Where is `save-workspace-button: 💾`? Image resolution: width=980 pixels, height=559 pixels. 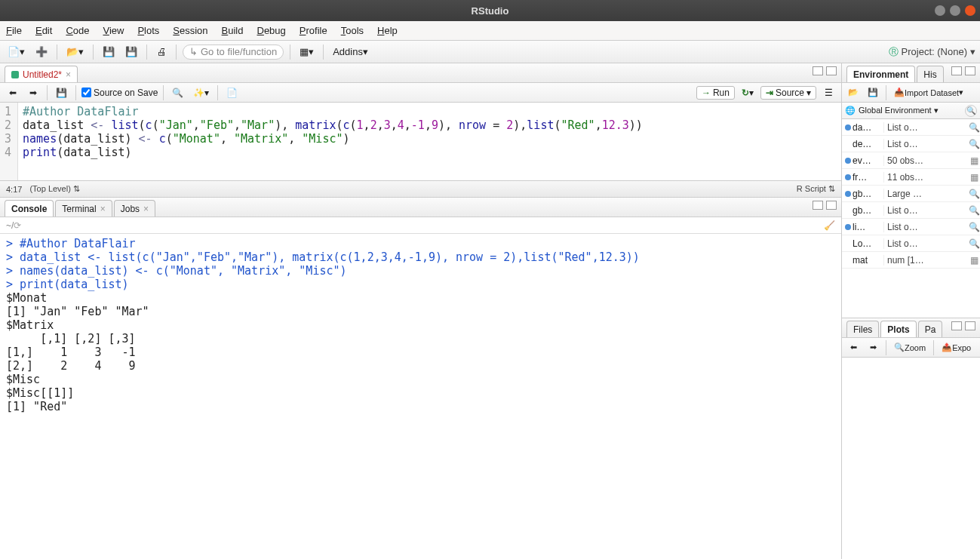 save-workspace-button: 💾 is located at coordinates (873, 93).